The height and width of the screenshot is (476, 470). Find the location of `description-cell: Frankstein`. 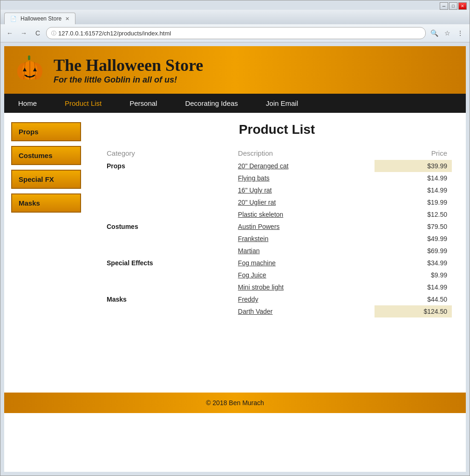

description-cell: Frankstein is located at coordinates (304, 239).